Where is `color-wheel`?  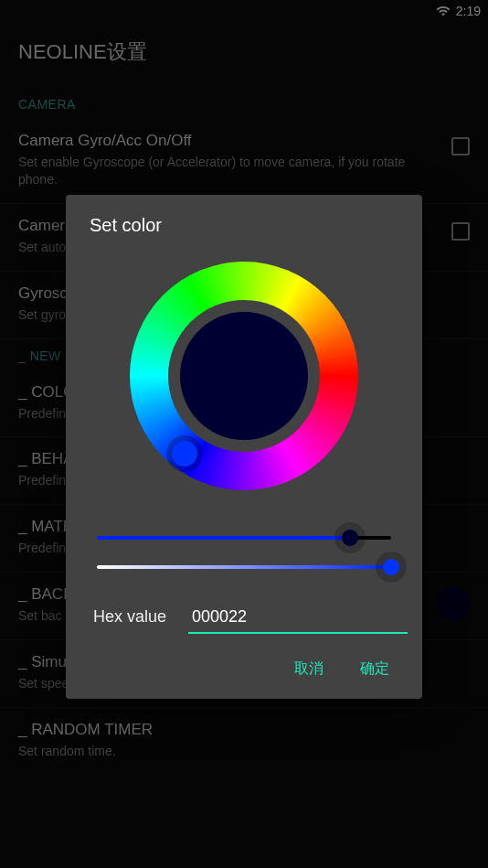 color-wheel is located at coordinates (244, 376).